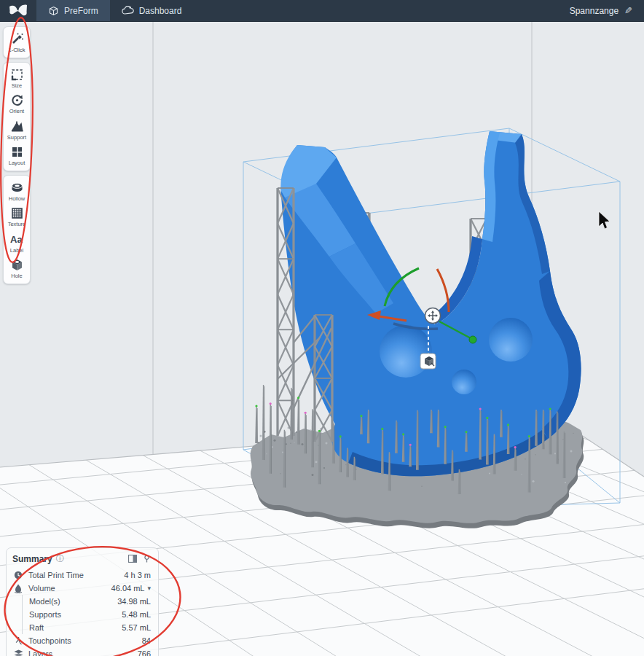  Describe the element at coordinates (17, 243) in the screenshot. I see `tool-label-text: Aa Label` at that location.